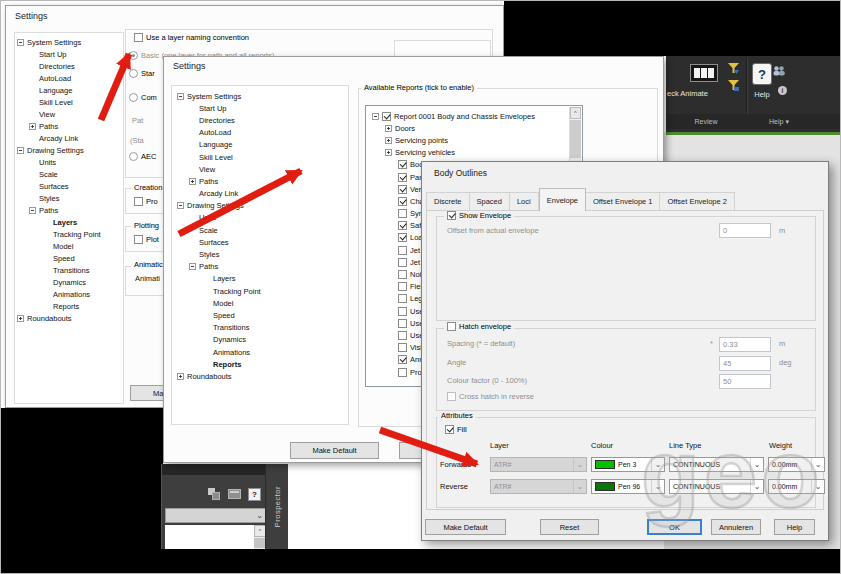 Image resolution: width=841 pixels, height=574 pixels. I want to click on weight-select: 0.00mm⌄, so click(796, 464).